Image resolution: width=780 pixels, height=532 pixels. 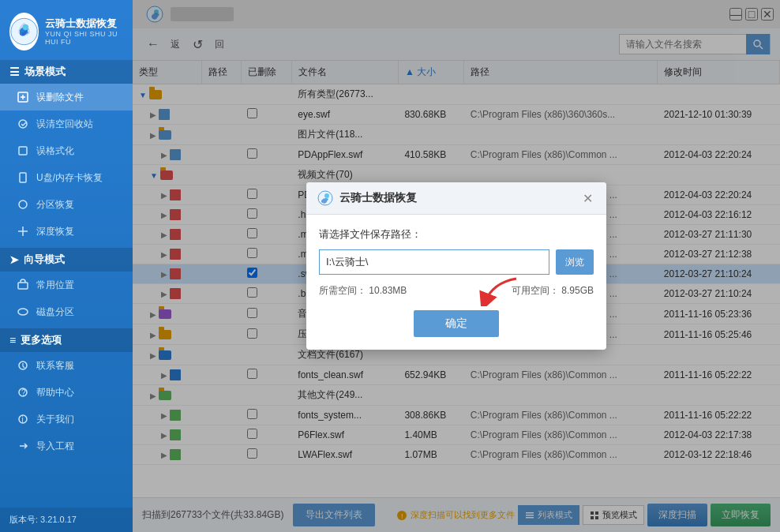 I want to click on sidebar-item-contact: 联系客服, so click(x=66, y=365).